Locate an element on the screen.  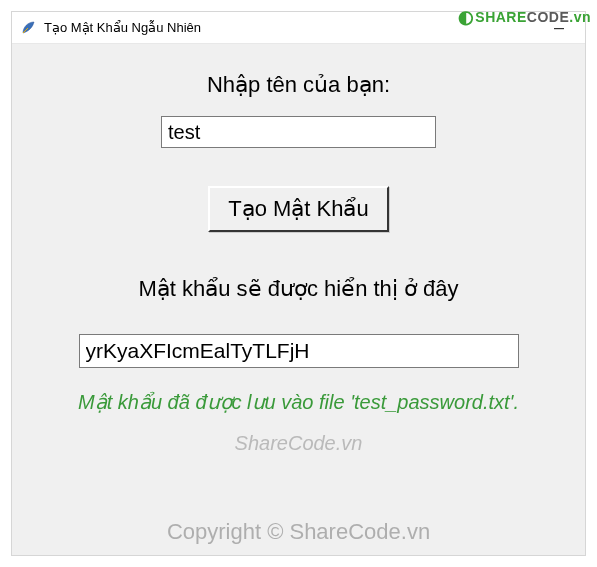
name-prompt-label: Nhập tên của bạn: is located at coordinates (298, 85).